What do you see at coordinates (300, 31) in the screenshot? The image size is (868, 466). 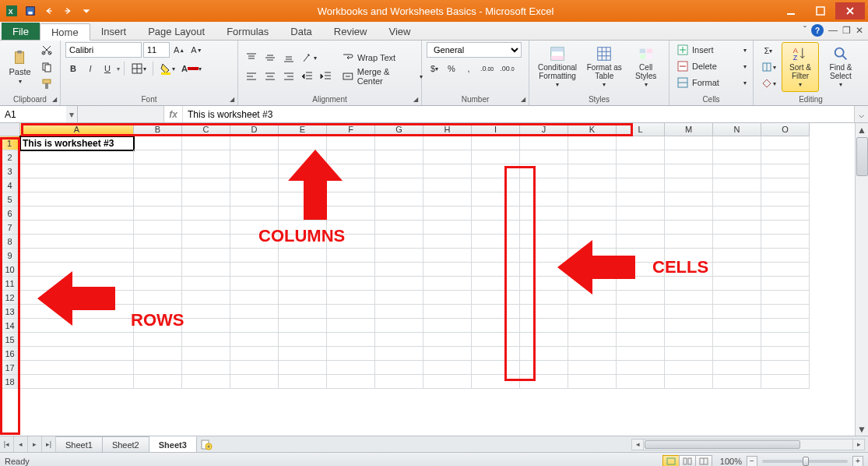 I see `tab-data: Data` at bounding box center [300, 31].